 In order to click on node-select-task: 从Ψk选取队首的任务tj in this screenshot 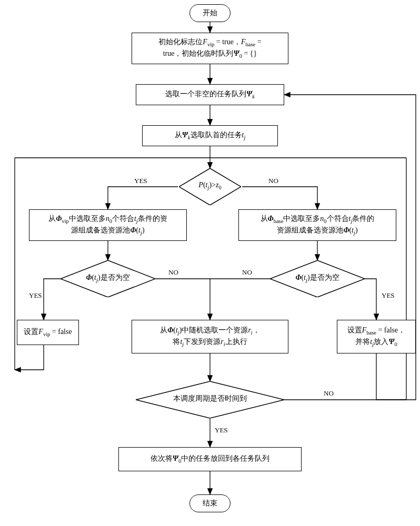, I will do `click(210, 136)`.